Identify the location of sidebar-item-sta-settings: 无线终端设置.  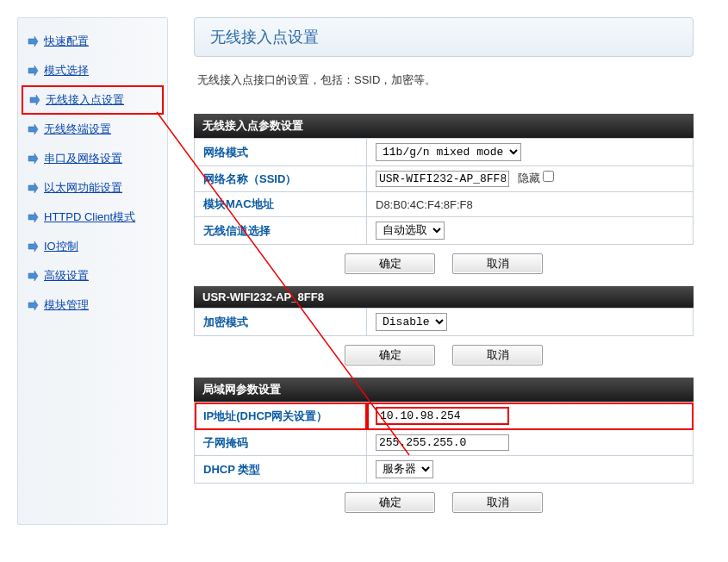
(93, 129).